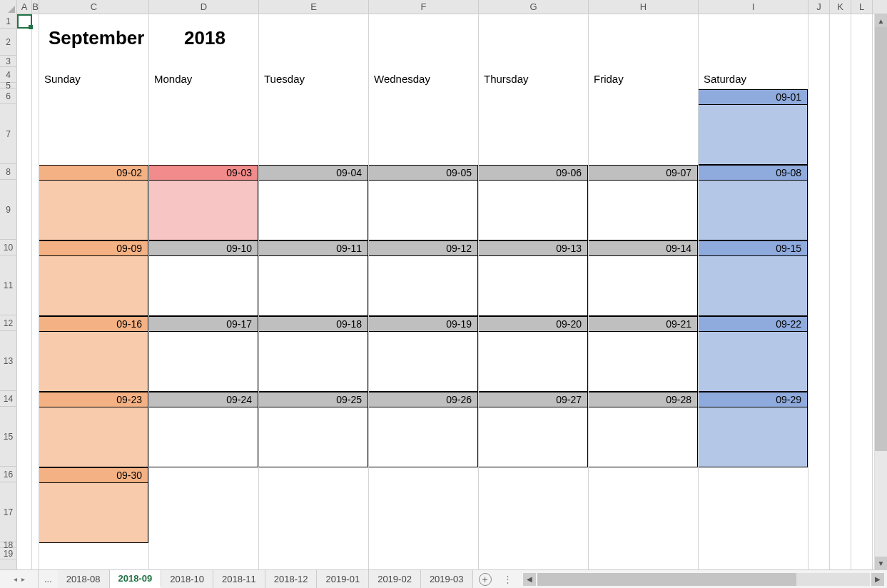 The width and height of the screenshot is (887, 588). Describe the element at coordinates (643, 248) in the screenshot. I see `date-header-09-14: 09-14` at that location.